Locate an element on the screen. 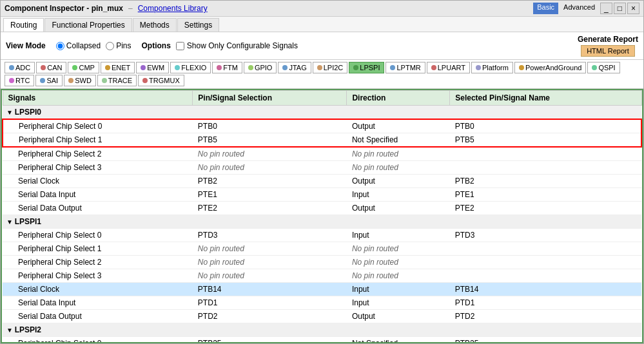 The height and width of the screenshot is (344, 644). sig-tab-swd: SWD is located at coordinates (80, 81).